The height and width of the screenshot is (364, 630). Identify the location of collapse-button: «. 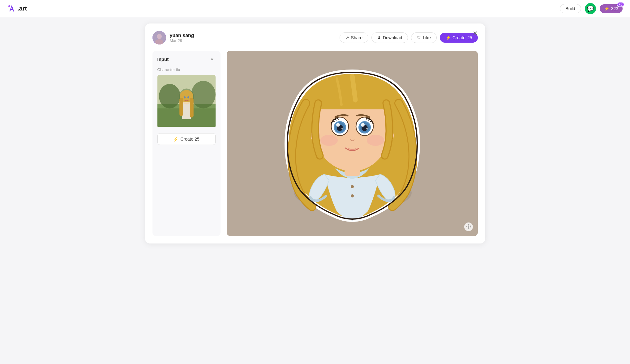
(212, 59).